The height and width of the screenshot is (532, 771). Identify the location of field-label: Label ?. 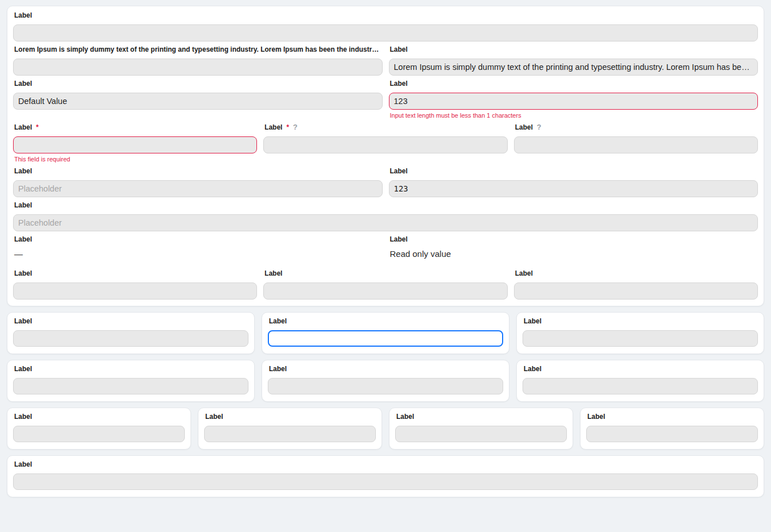
(636, 127).